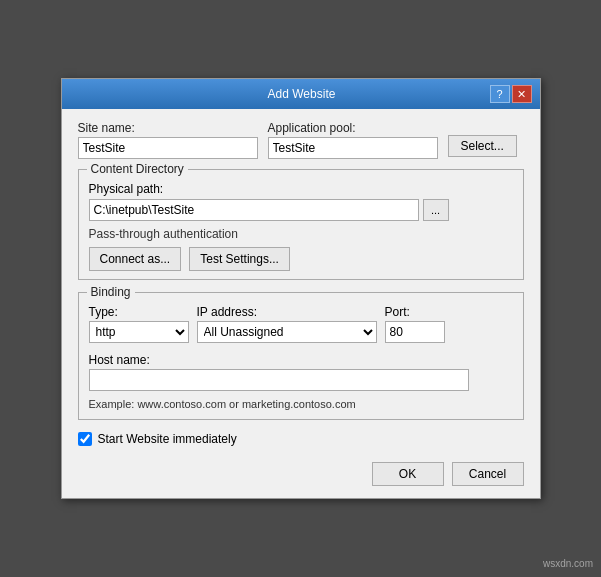 The height and width of the screenshot is (577, 601). Describe the element at coordinates (522, 94) in the screenshot. I see `close-button: ✕` at that location.